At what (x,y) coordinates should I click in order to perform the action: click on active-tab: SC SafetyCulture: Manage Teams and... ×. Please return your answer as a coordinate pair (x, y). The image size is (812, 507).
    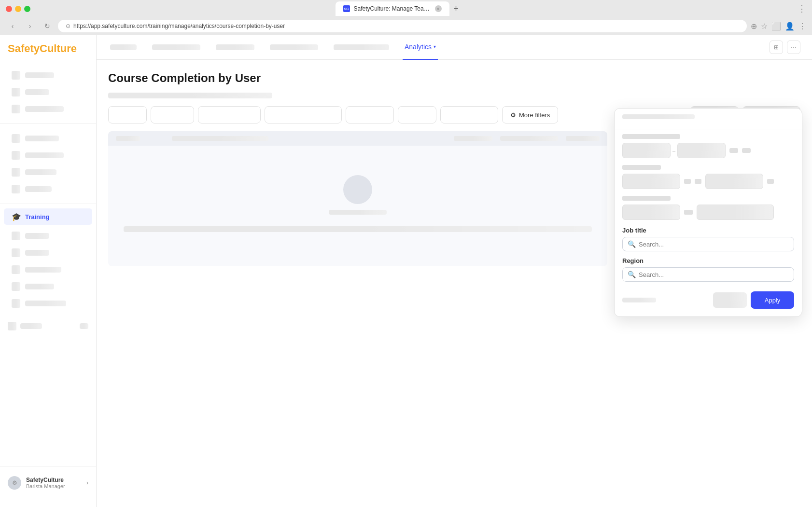
    Looking at the image, I should click on (392, 9).